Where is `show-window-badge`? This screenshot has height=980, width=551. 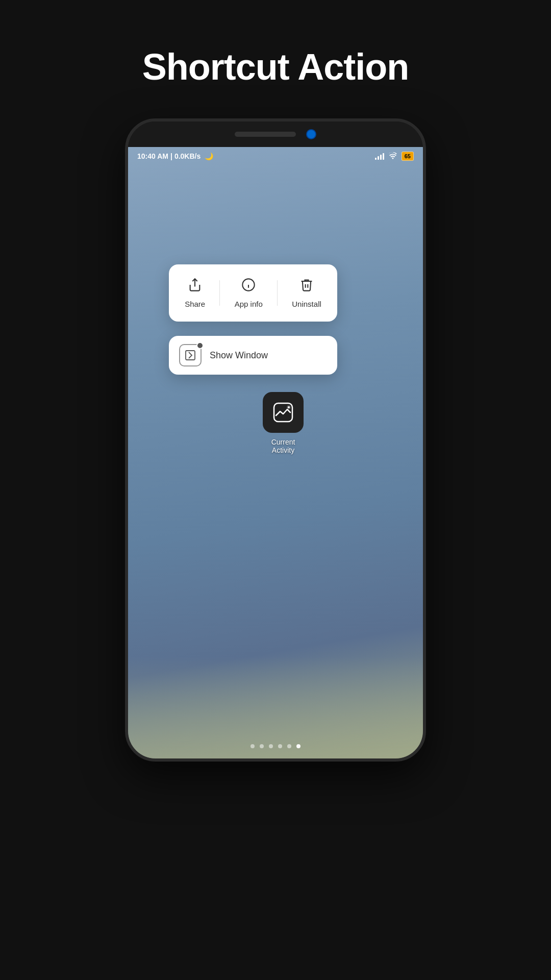
show-window-badge is located at coordinates (200, 346).